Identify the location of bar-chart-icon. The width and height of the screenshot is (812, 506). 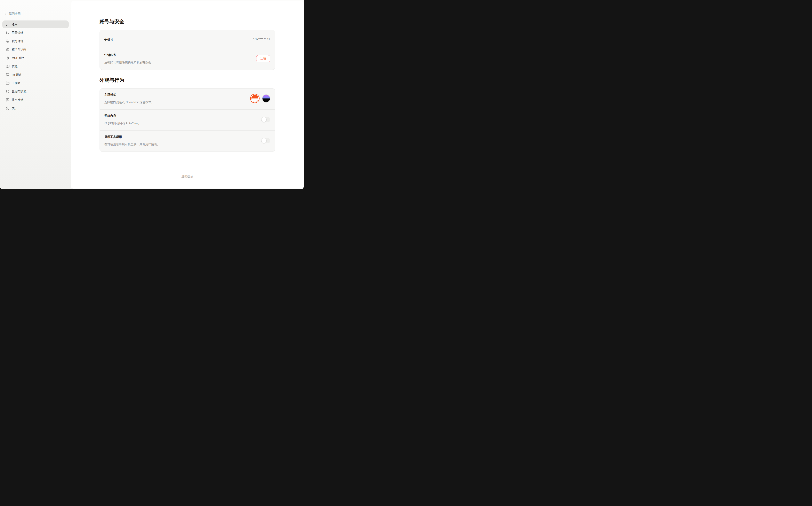
(8, 33).